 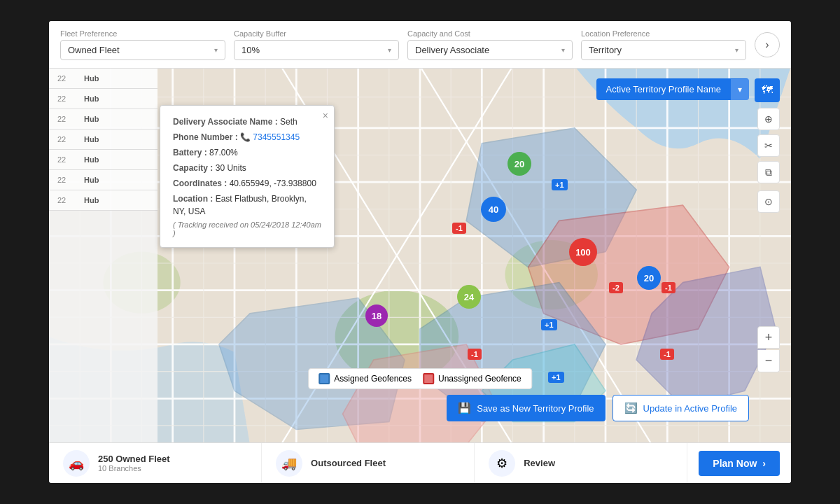 What do you see at coordinates (664, 34) in the screenshot?
I see `location-preference-label: Location Preference` at bounding box center [664, 34].